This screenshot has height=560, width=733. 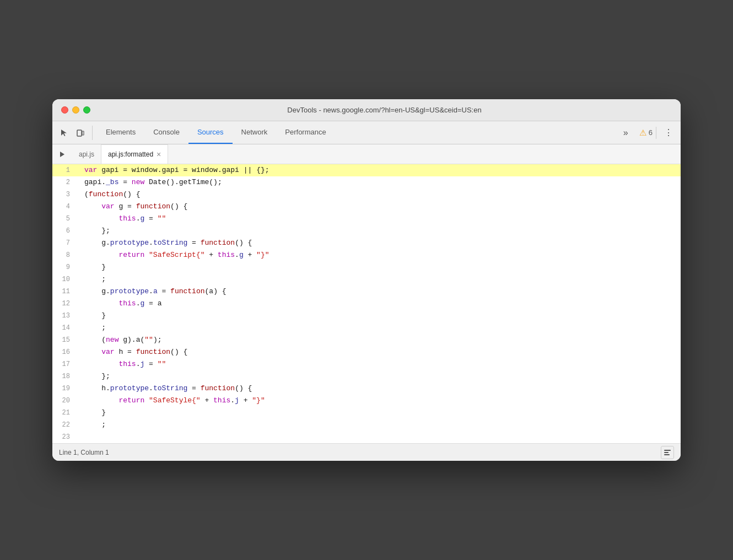 What do you see at coordinates (87, 110) in the screenshot?
I see `maximize-button` at bounding box center [87, 110].